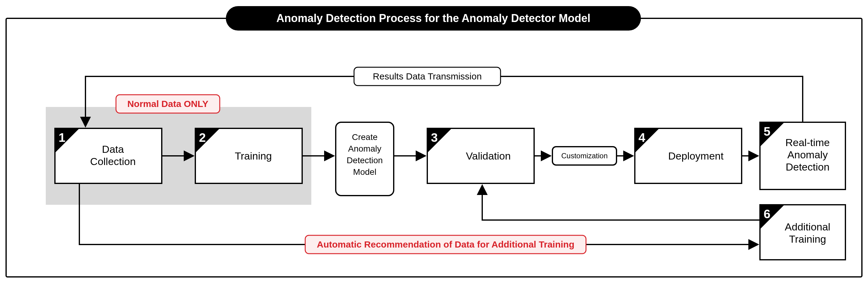  What do you see at coordinates (688, 156) in the screenshot?
I see `step-4: 4 Deployment` at bounding box center [688, 156].